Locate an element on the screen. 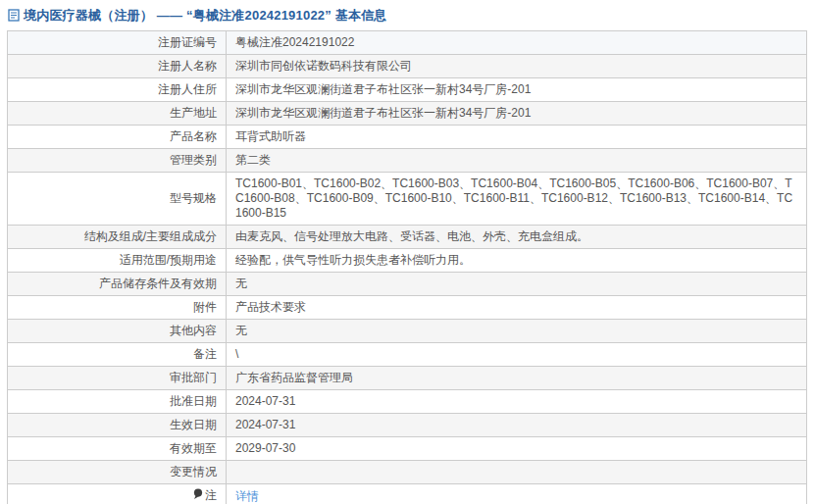 Image resolution: width=815 pixels, height=504 pixels. table-row: 批准日期 2024-07-31 is located at coordinates (408, 402).